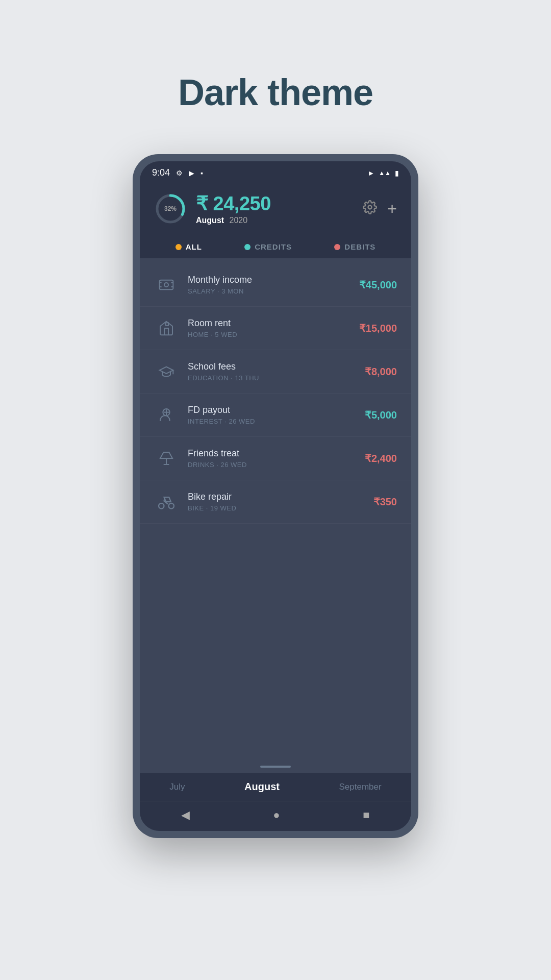 Image resolution: width=551 pixels, height=980 pixels. I want to click on txn-meta: EDUCATION · 13 THU, so click(277, 378).